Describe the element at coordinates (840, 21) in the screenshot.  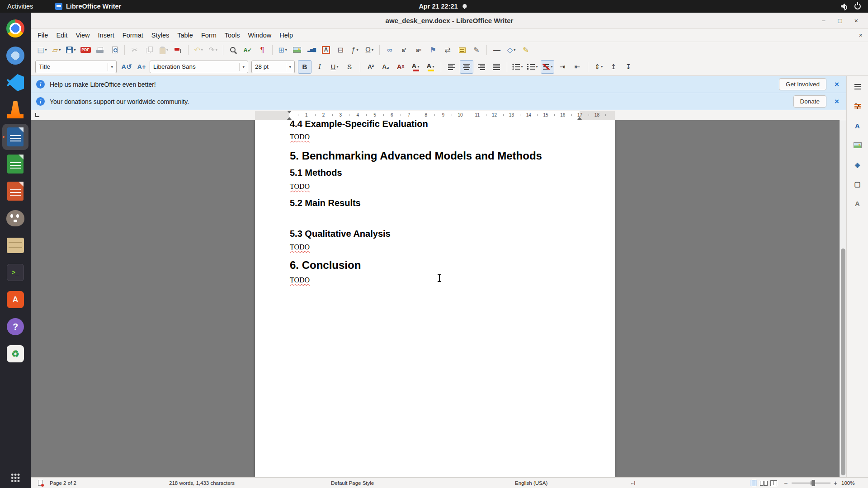
I see `maximize-button: □` at that location.